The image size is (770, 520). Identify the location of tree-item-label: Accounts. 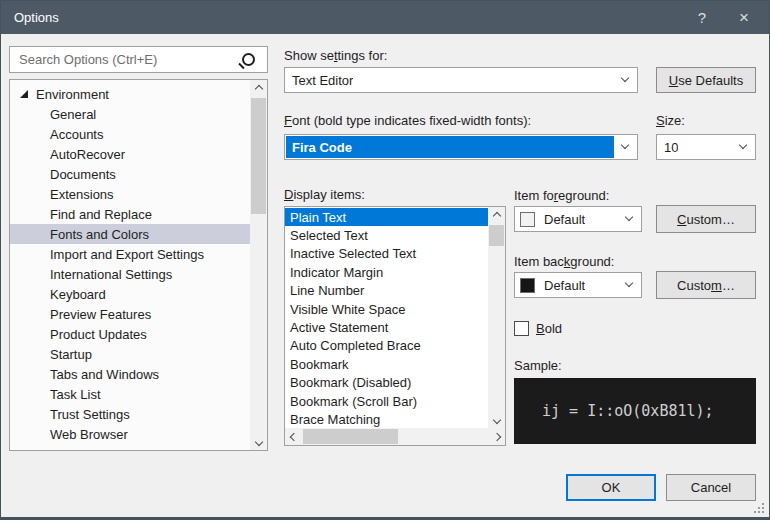
(76, 134).